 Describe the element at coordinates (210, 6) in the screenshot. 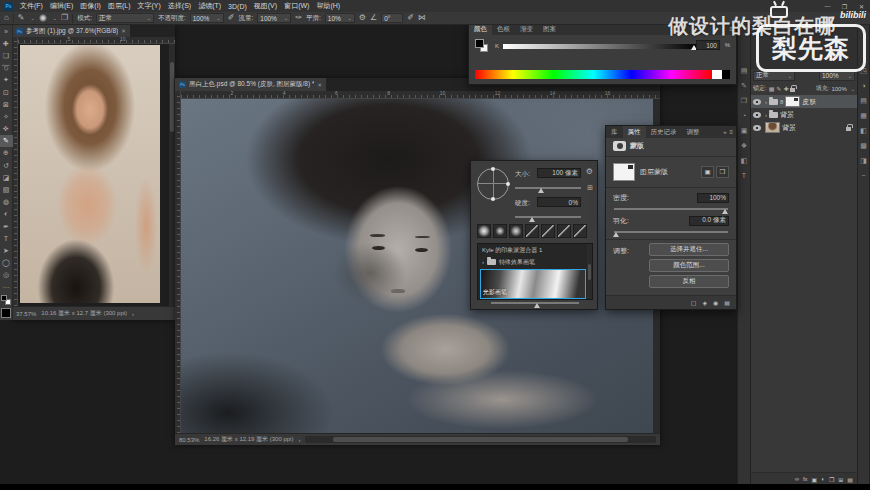

I see `menu-filter: 滤镜(T)` at that location.